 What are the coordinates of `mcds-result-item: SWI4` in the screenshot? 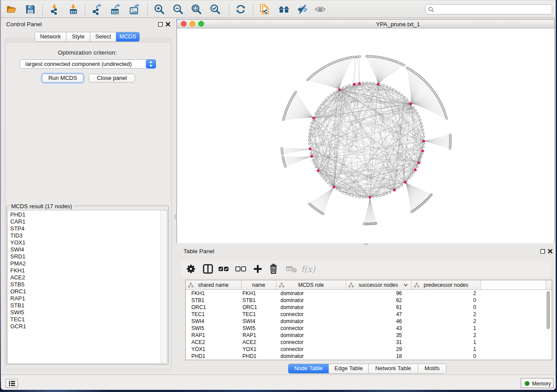 It's located at (18, 250).